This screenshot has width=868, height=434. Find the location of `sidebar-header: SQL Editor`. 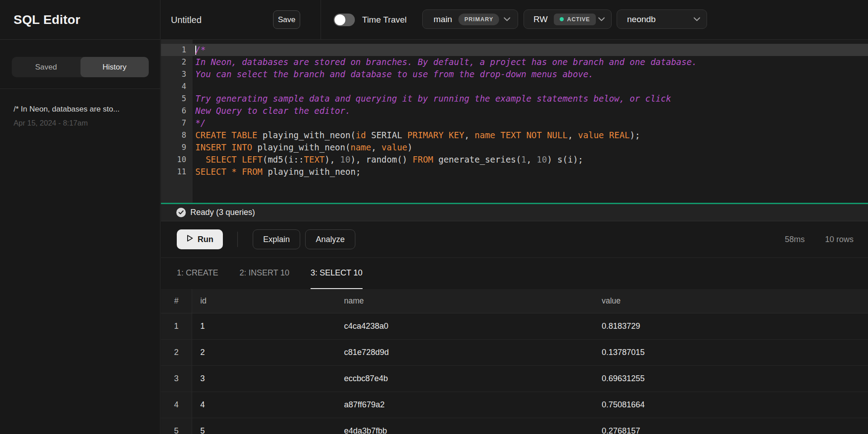

sidebar-header: SQL Editor is located at coordinates (80, 20).